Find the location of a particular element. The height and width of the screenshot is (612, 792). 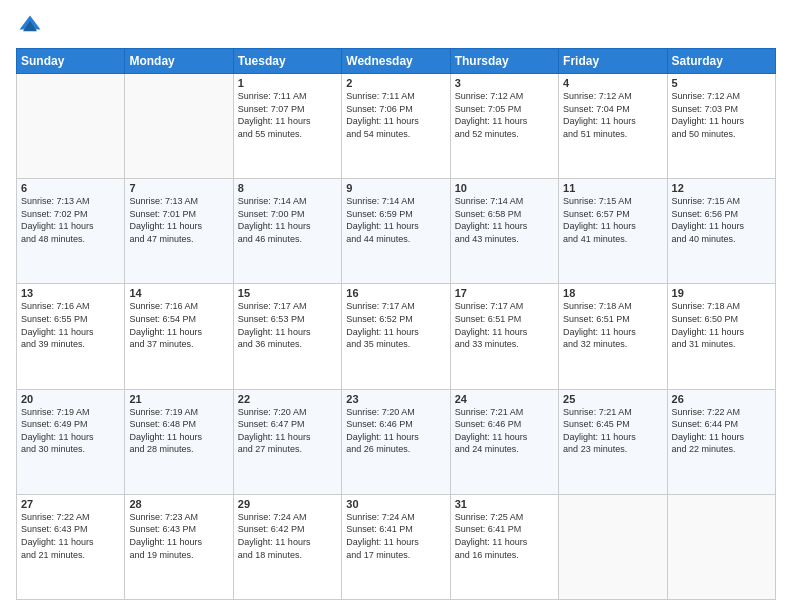

day-info: Sunrise: 7:16 AMSunset: 6:54 PMDaylight:… is located at coordinates (178, 325).